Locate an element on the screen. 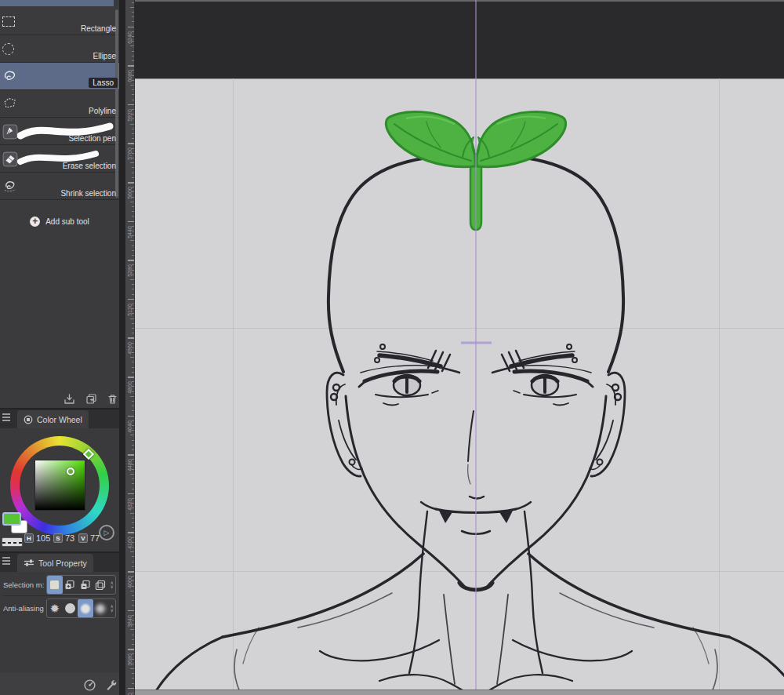 This screenshot has height=695, width=784. transparent-color-swatch is located at coordinates (13, 542).